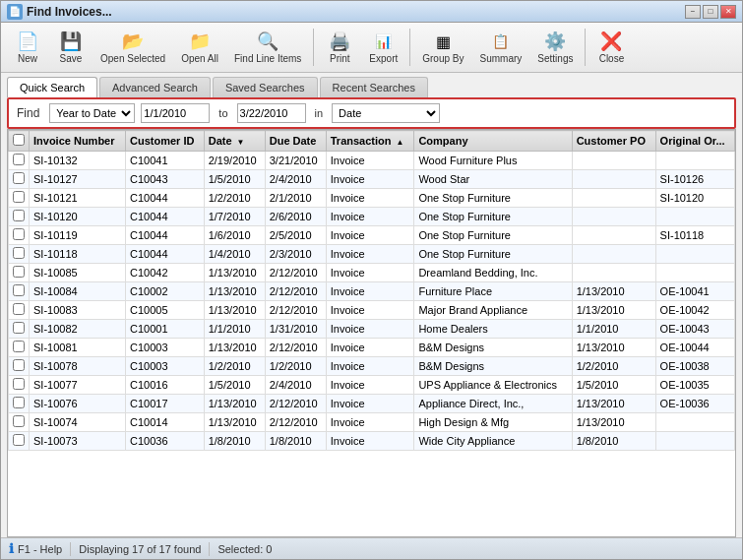  I want to click on open-selected-button: 📂 Open Selected, so click(133, 47).